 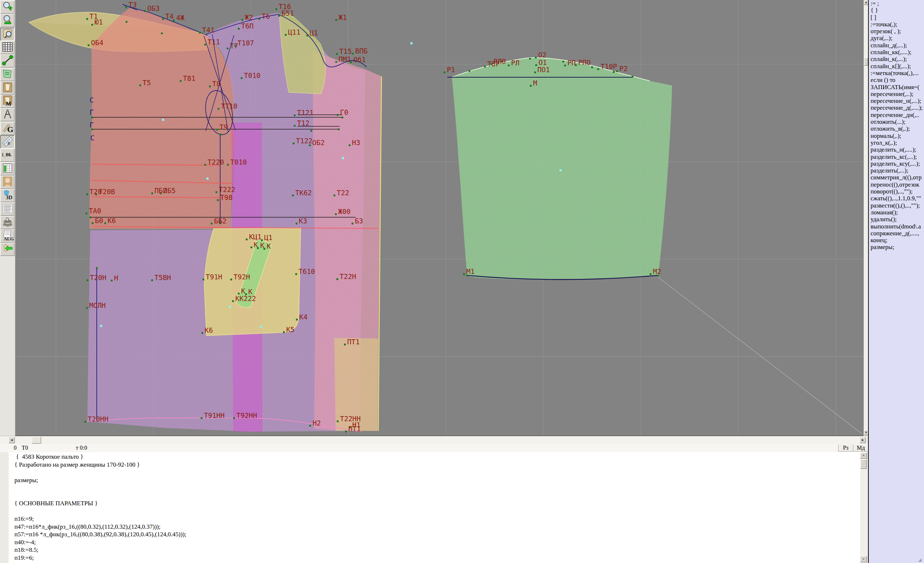 I want to click on command-item: пересечение_дн(,.., so click(x=896, y=115).